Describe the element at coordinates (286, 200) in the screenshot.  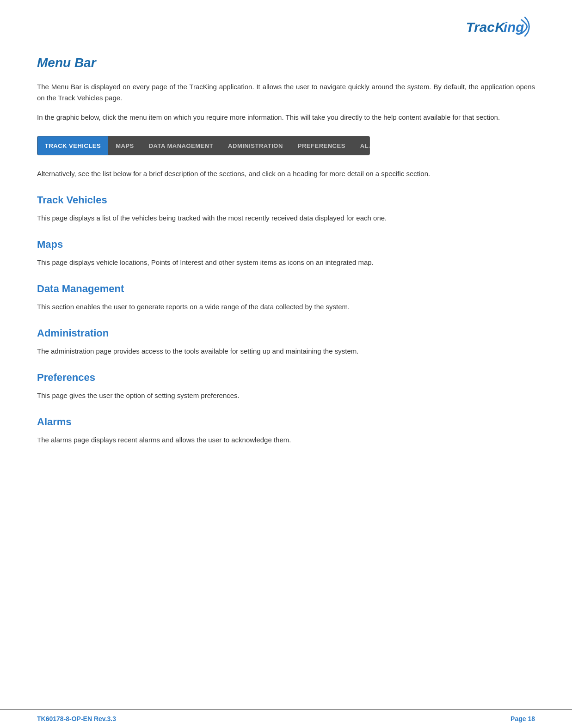
I see `section-heading-track-vehicles: Track Vehicles` at that location.